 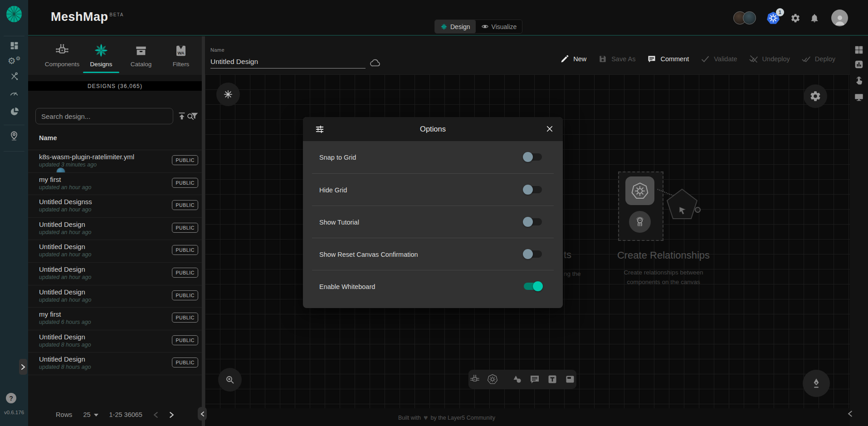 What do you see at coordinates (682, 204) in the screenshot?
I see `hint-pentagon-shape` at bounding box center [682, 204].